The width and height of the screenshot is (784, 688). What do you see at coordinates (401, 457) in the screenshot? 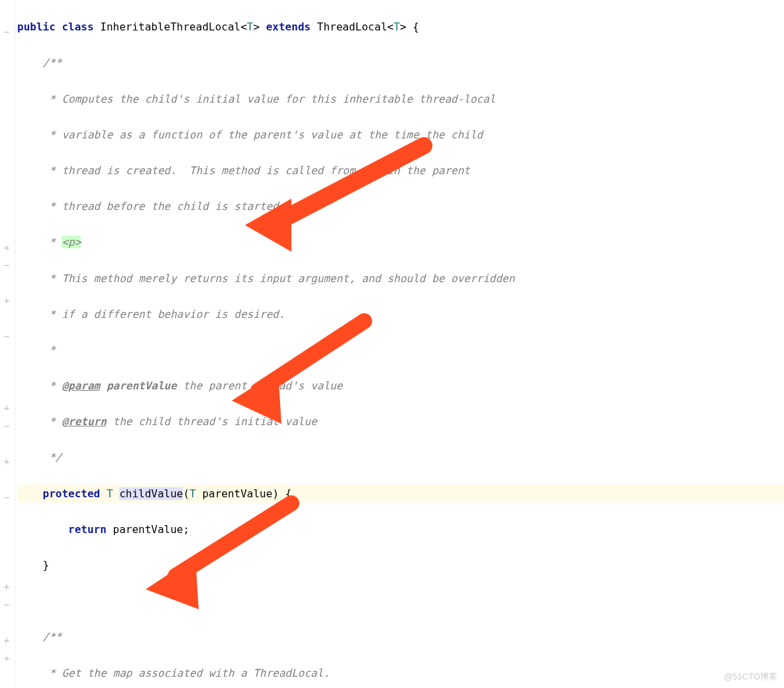
I see `code-line: */` at bounding box center [401, 457].